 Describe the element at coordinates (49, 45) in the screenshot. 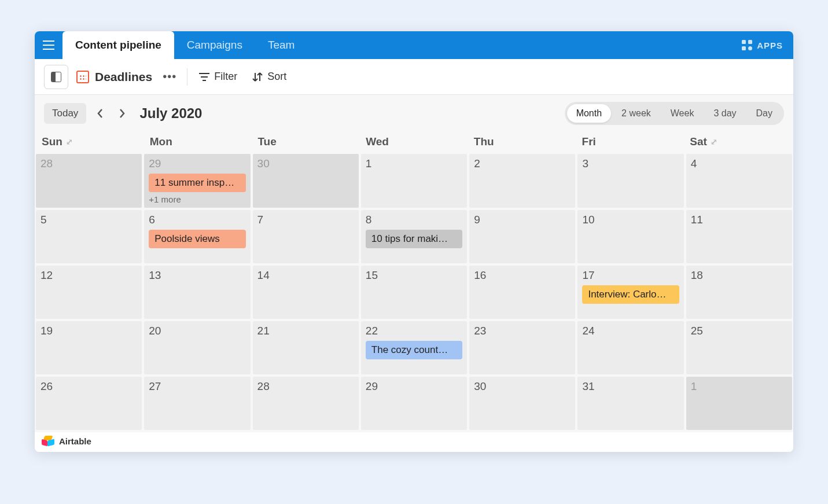

I see `menu-icon` at that location.